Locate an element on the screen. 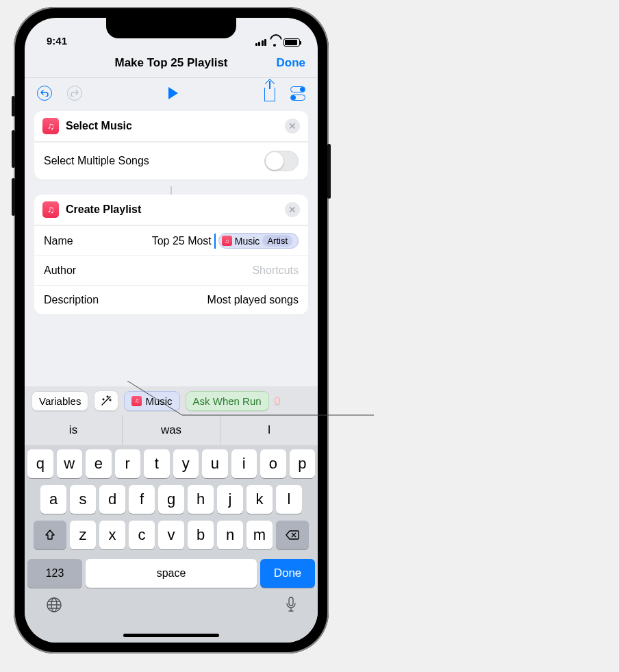  key-j: j is located at coordinates (230, 499).